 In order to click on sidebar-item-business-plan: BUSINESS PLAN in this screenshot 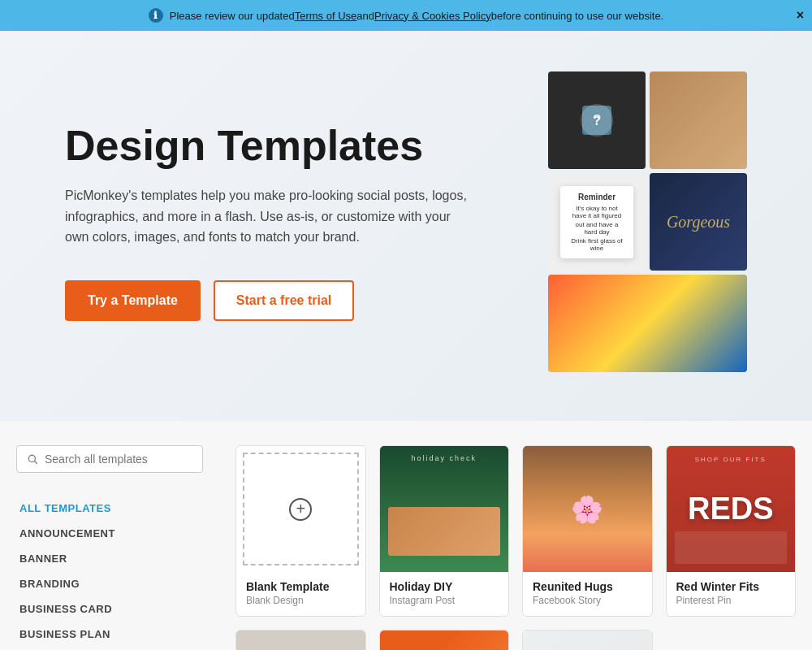, I will do `click(110, 634)`.